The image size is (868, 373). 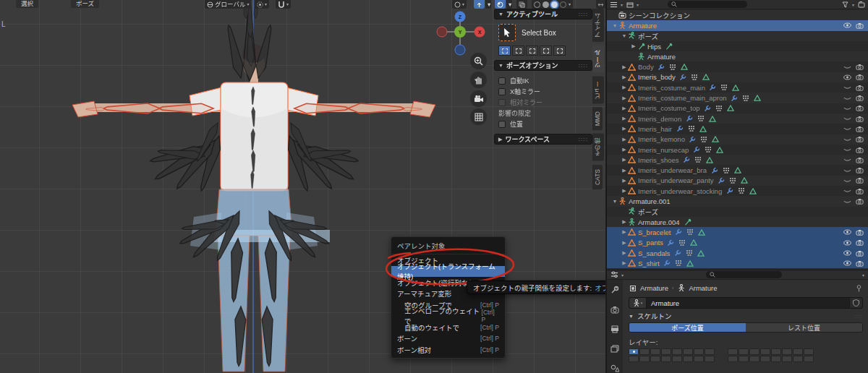 I want to click on outliner-row: ▶S_bracelet, so click(x=738, y=232).